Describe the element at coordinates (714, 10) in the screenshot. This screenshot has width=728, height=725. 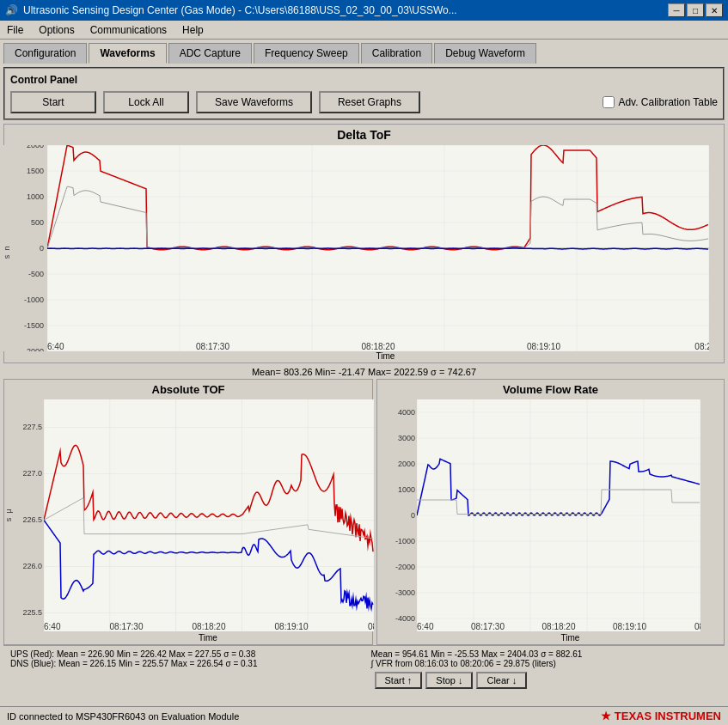
I see `close-button: ✕` at that location.